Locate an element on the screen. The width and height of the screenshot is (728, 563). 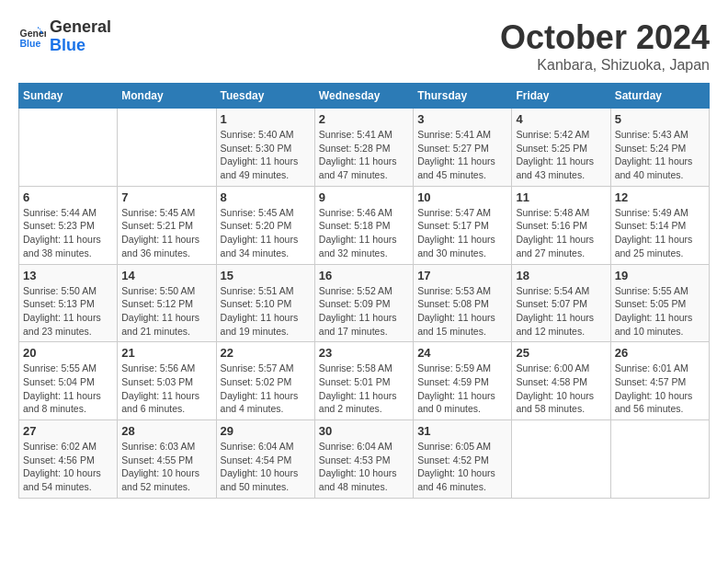
day-number: 30 is located at coordinates (364, 431).